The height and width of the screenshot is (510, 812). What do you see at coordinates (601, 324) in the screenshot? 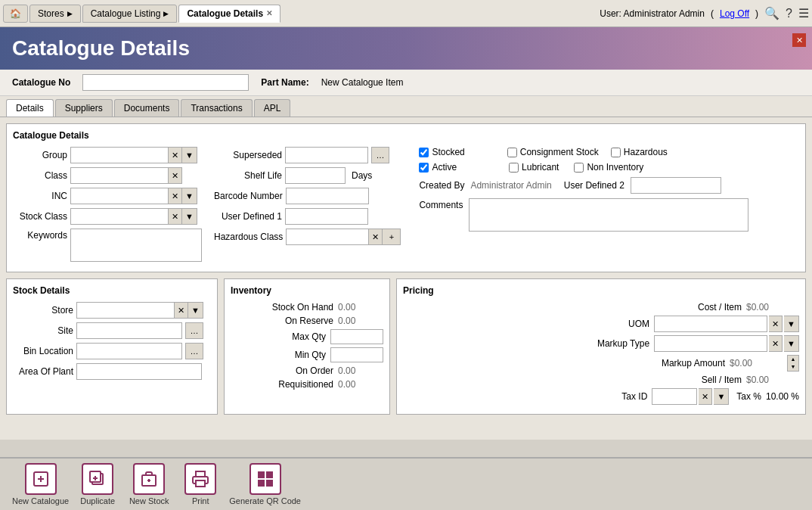
I see `uom-row: UOM Each ✕ ▼` at bounding box center [601, 324].